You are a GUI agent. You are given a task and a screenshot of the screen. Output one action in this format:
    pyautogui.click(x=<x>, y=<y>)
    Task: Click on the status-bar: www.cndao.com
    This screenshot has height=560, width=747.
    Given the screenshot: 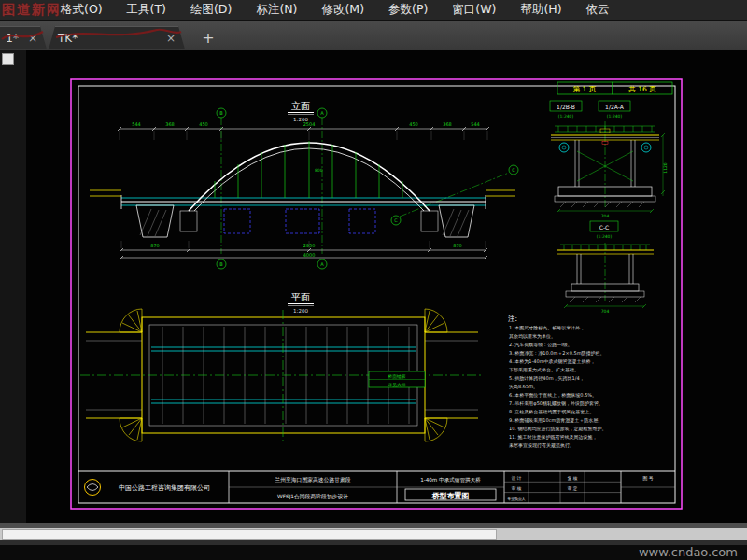 What is the action you would take?
    pyautogui.click(x=374, y=553)
    